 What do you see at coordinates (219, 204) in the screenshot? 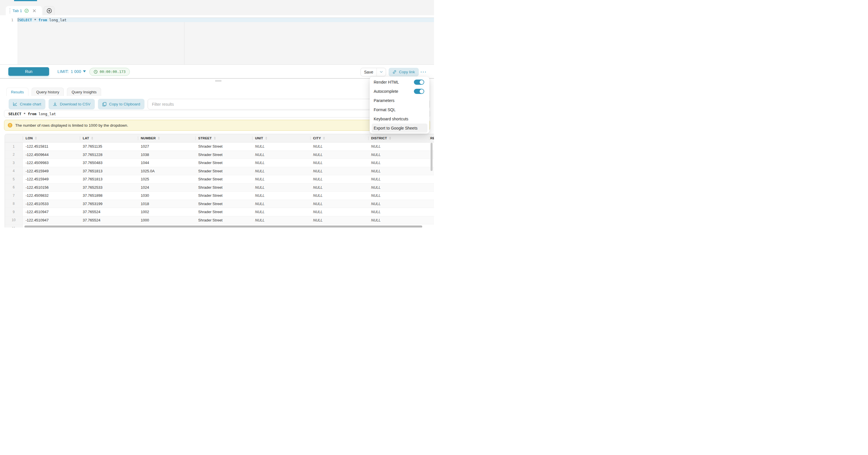
I see `table-row: 8-122.451053337.76531991018Shrader Stree…` at bounding box center [219, 204].